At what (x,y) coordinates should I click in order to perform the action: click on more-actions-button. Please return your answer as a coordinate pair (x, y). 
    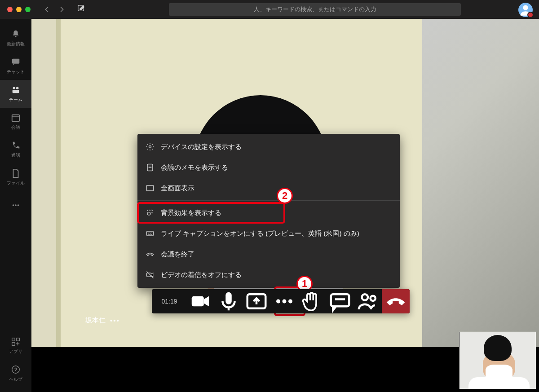
    Looking at the image, I should click on (284, 301).